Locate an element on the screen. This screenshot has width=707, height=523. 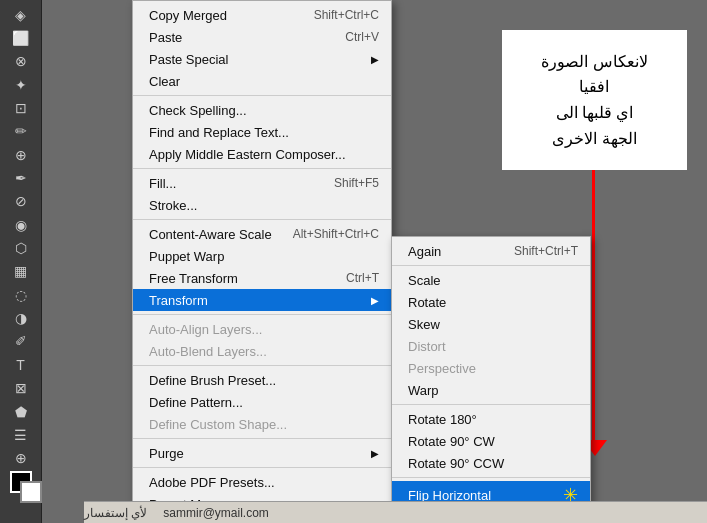
menu-item-content-aware: Content-Aware Scale Alt+Shift+Ctrl+C is located at coordinates (262, 234).